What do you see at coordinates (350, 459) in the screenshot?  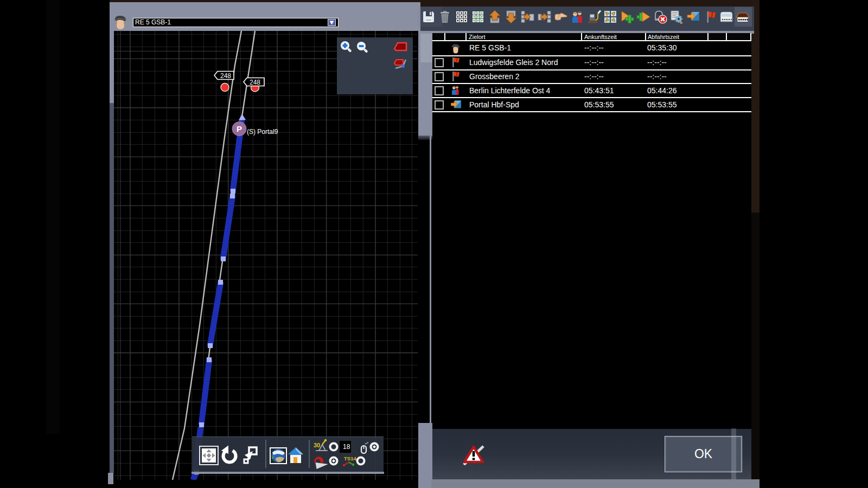 I see `svg-text: TS14` at bounding box center [350, 459].